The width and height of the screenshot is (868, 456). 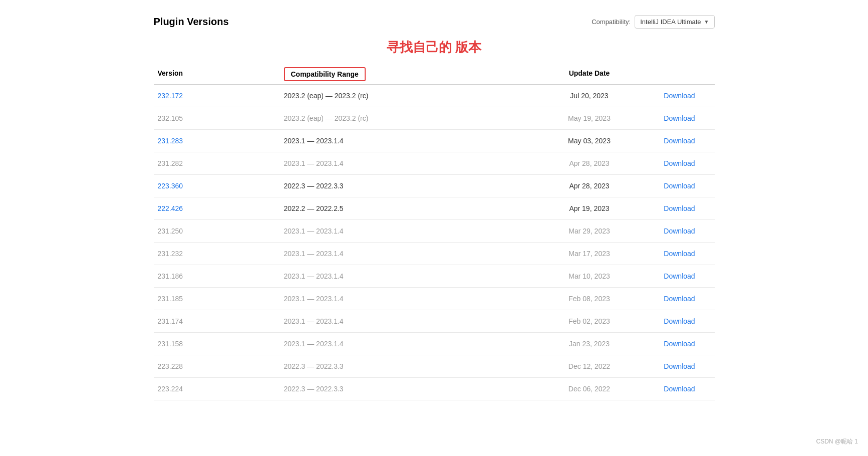 What do you see at coordinates (680, 74) in the screenshot?
I see `column-header-action` at bounding box center [680, 74].